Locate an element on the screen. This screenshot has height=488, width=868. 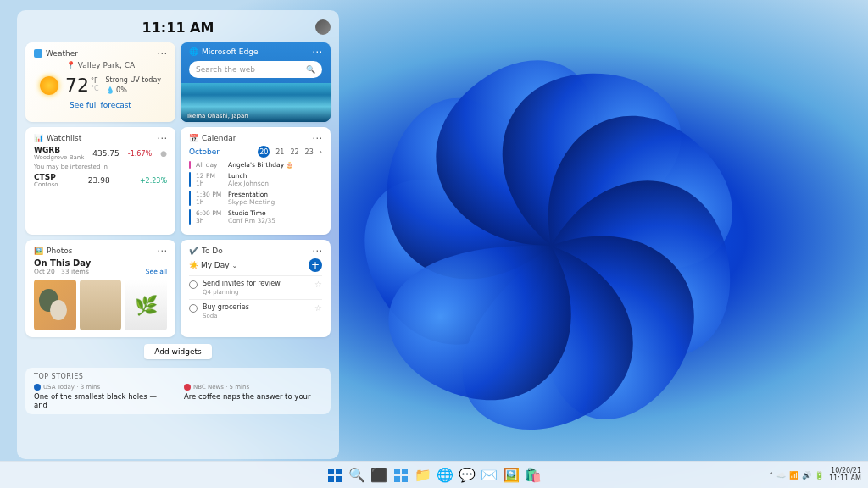
edge-more-button: ⋯ is located at coordinates (317, 52).